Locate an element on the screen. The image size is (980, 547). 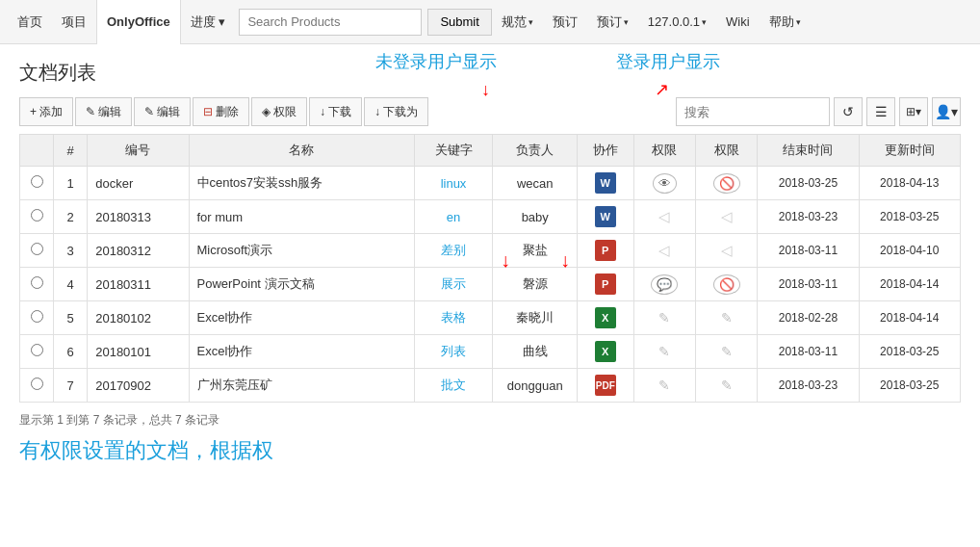
row-collab-4: P is located at coordinates (606, 285).